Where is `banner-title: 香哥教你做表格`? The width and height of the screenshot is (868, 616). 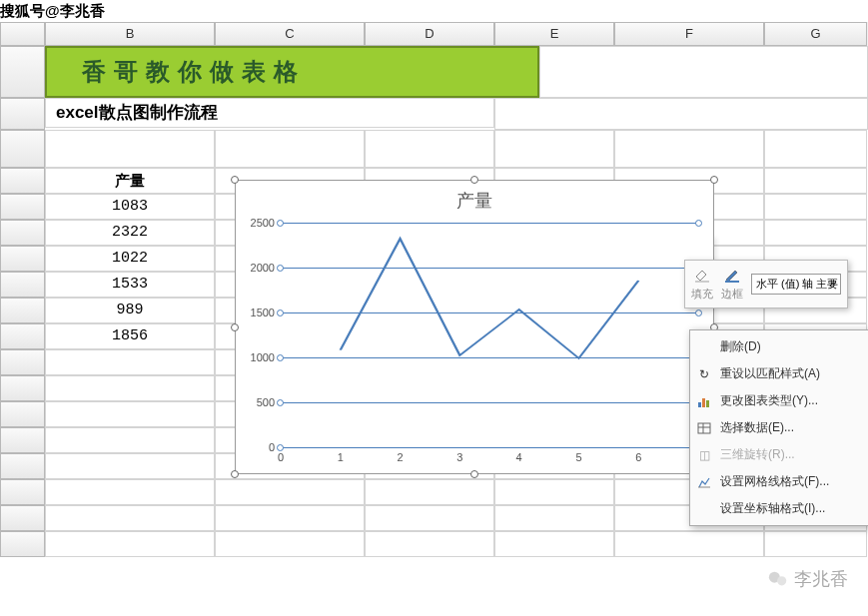
banner-title: 香哥教你做表格 is located at coordinates (292, 72).